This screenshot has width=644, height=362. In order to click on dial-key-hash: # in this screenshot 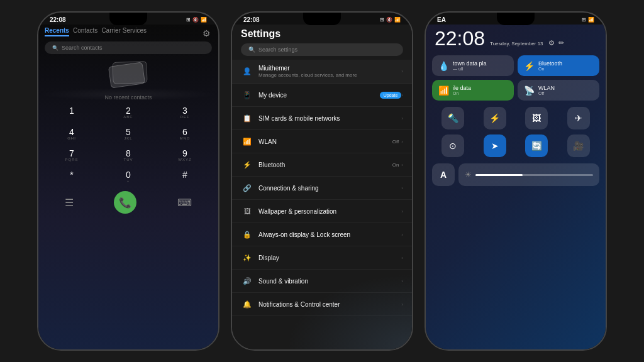, I will do `click(185, 177)`.